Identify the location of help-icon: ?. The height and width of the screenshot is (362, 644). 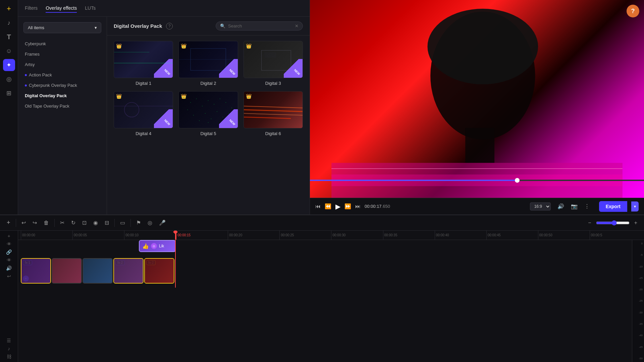
(169, 26).